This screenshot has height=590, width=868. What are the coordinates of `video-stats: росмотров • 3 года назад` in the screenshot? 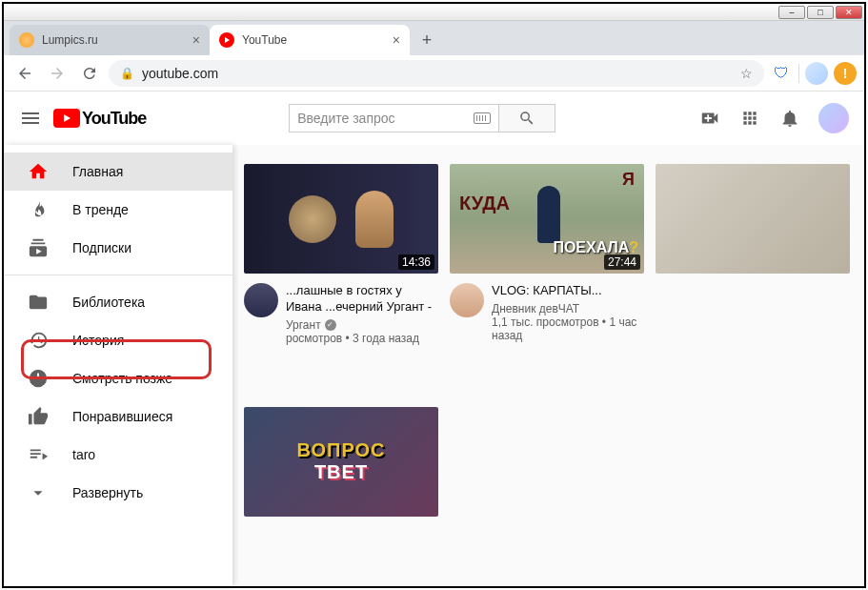 It's located at (362, 338).